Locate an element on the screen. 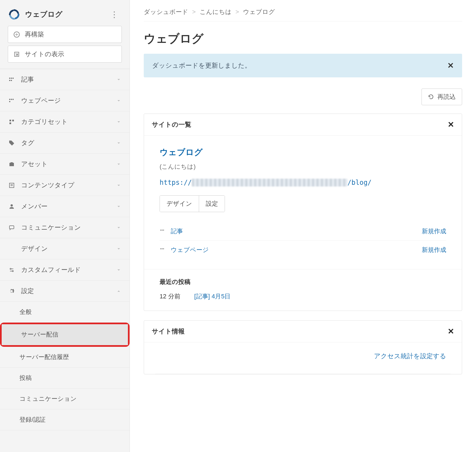 This screenshot has height=452, width=476. site-url: https:// /blog/ is located at coordinates (303, 183).